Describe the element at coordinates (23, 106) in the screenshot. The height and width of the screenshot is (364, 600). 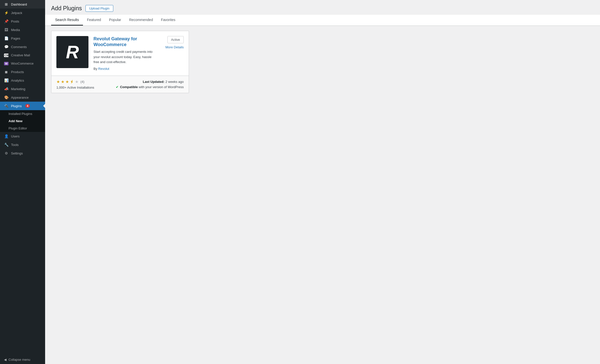
I see `sidebar-item-plugins: 🔌 Plugins 4` at that location.